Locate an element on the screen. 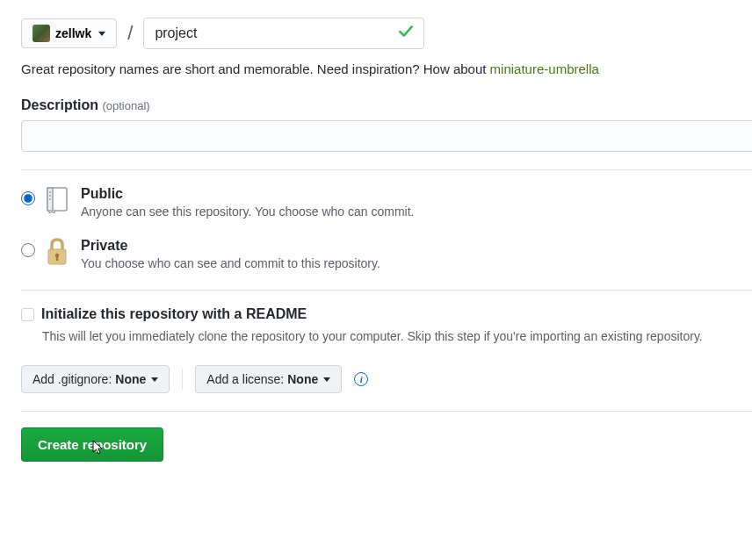 The image size is (752, 560). lock-icon is located at coordinates (58, 251).